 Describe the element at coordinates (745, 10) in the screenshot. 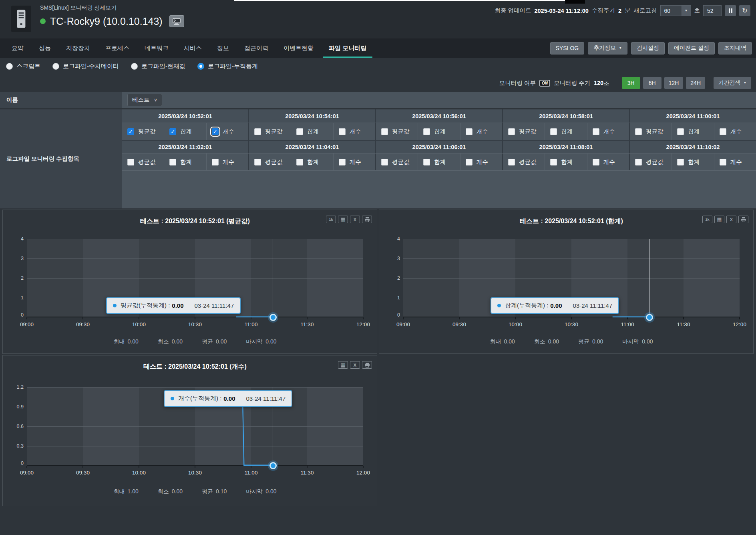

I see `refresh-button: ↻` at that location.